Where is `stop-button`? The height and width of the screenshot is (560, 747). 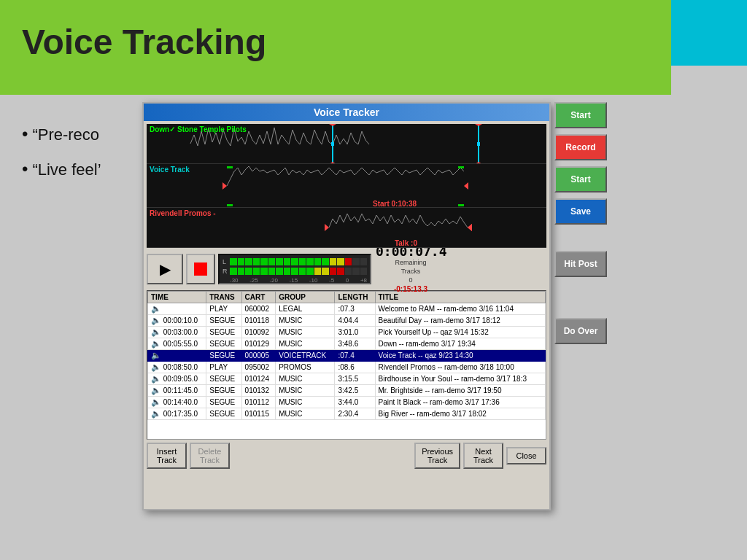 stop-button is located at coordinates (201, 269).